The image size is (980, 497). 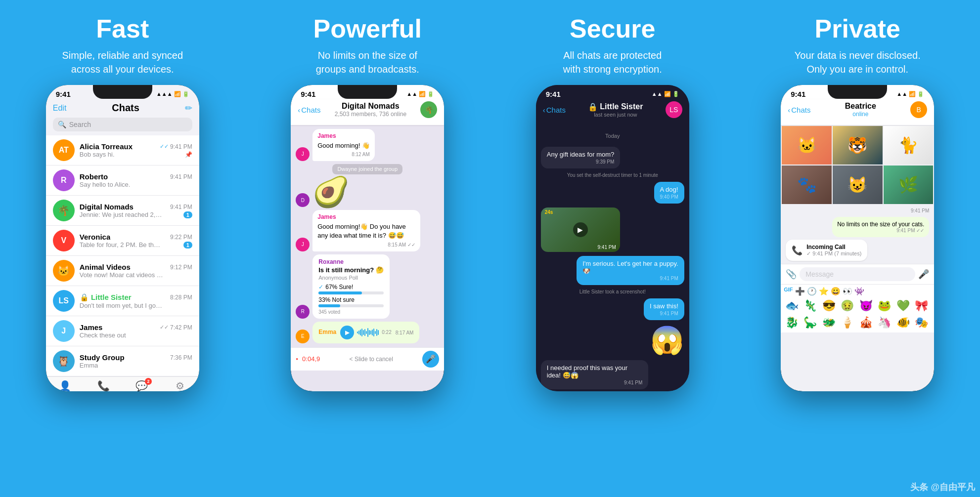 What do you see at coordinates (903, 323) in the screenshot?
I see `sticker-fish2: 🐠` at bounding box center [903, 323].